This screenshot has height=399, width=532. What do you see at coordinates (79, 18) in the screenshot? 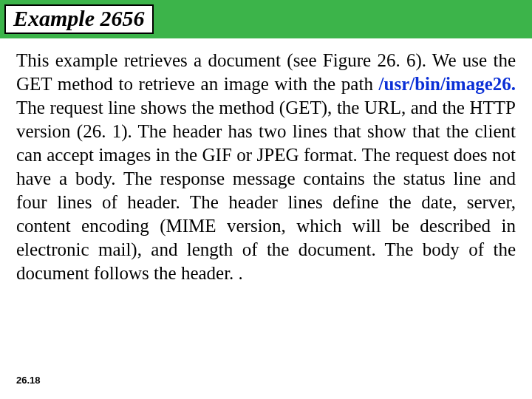
I see `example-title: Example 2656` at bounding box center [79, 18].